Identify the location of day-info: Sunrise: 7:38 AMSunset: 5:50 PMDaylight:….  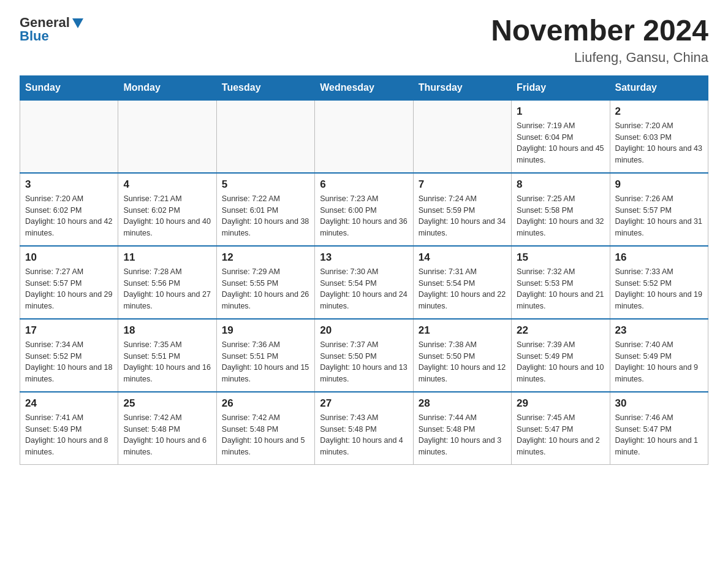
(462, 362).